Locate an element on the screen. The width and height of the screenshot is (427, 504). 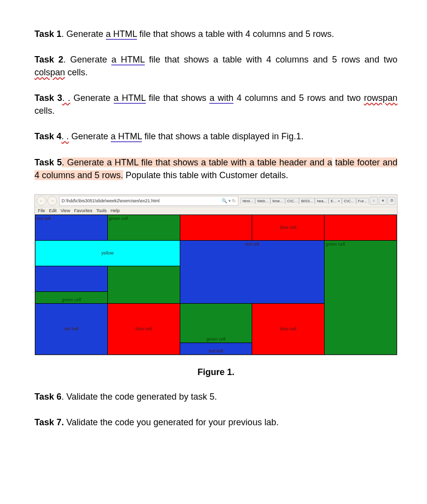
task-3-underline2: a with is located at coordinates (222, 98).